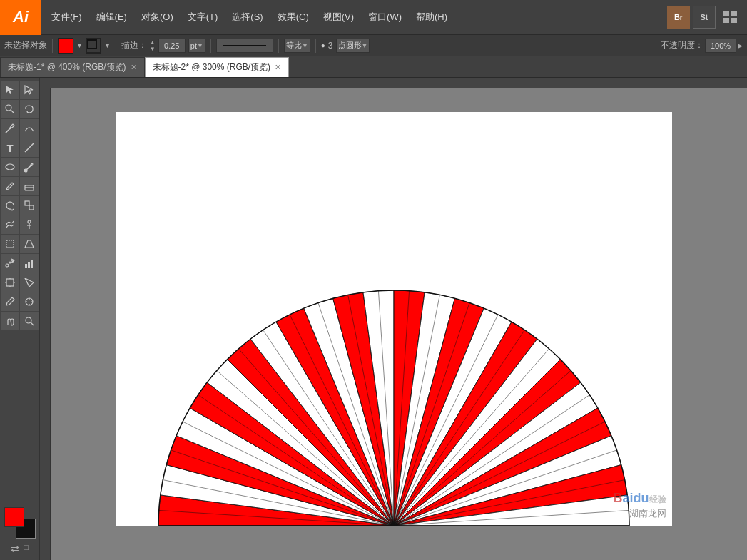 The height and width of the screenshot is (560, 747). I want to click on stroke-down-arrow: ▼, so click(153, 49).